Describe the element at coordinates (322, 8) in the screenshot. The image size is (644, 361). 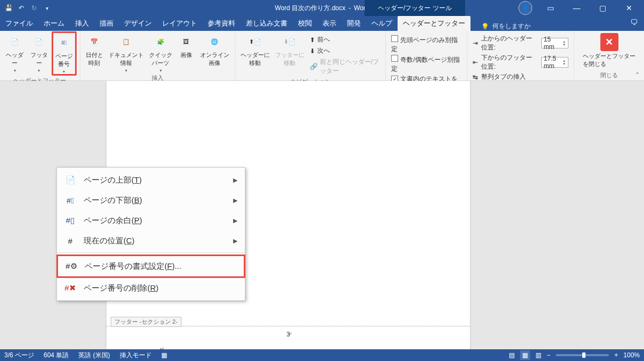
I see `titlebar: 💾 ↶ ↻ ▾ Word 目次の作り方.docx - Word ヘッダー/フッタ…` at that location.